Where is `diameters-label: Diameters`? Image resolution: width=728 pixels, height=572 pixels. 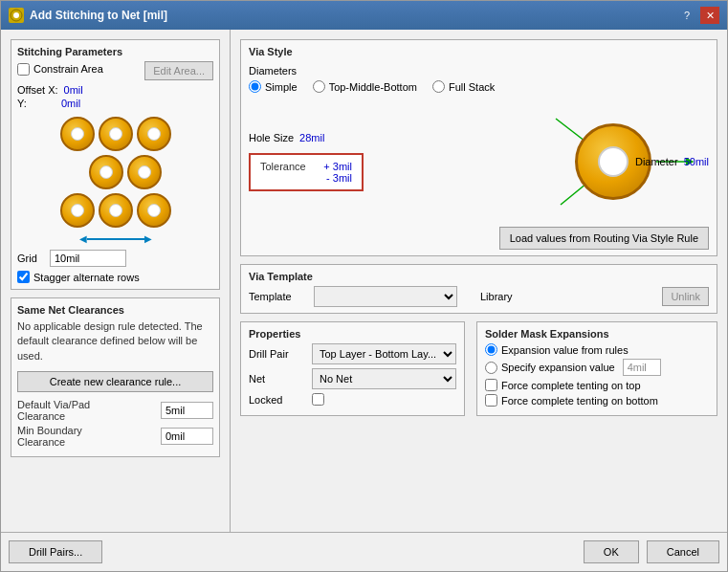 diameters-label: Diameters is located at coordinates (478, 71).